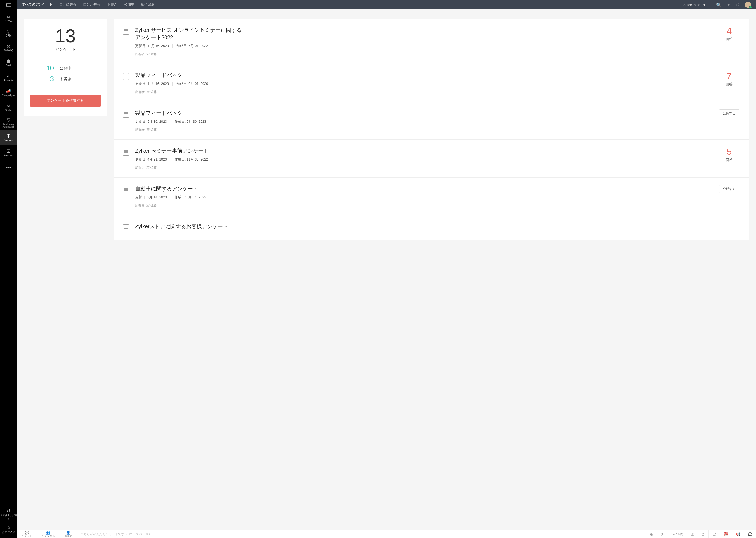  I want to click on updated-date: 更新日: 5月 30, 2023, so click(151, 122).